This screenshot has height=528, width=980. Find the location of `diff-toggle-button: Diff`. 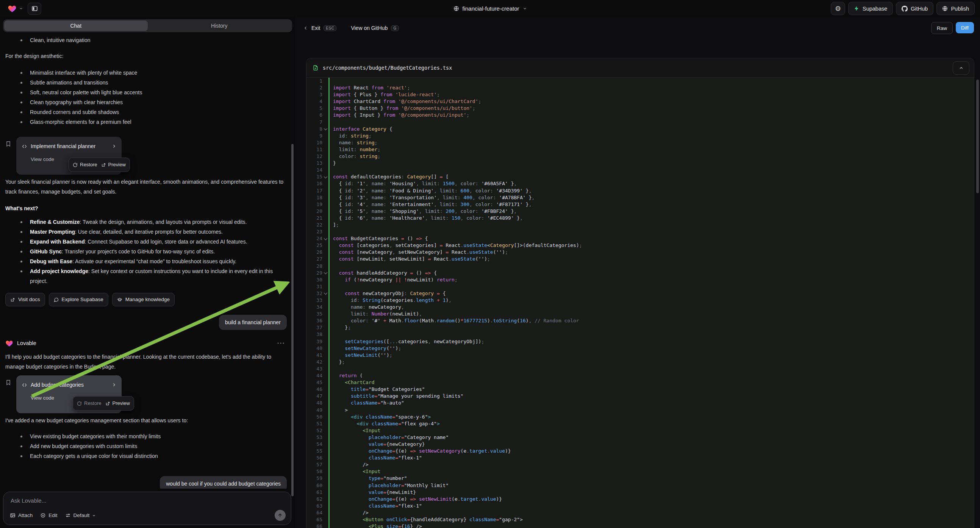

diff-toggle-button: Diff is located at coordinates (965, 28).